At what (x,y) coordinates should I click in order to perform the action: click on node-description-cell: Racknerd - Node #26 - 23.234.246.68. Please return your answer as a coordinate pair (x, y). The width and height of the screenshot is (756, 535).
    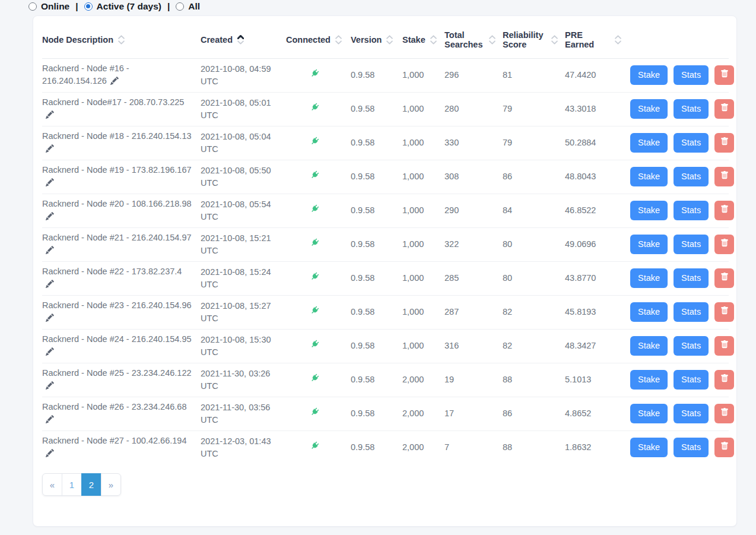
    Looking at the image, I should click on (121, 413).